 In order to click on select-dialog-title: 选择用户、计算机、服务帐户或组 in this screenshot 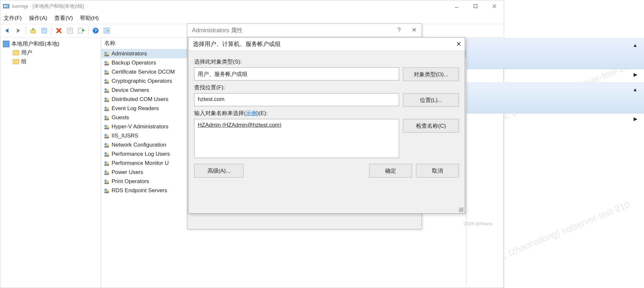, I will do `click(327, 44)`.